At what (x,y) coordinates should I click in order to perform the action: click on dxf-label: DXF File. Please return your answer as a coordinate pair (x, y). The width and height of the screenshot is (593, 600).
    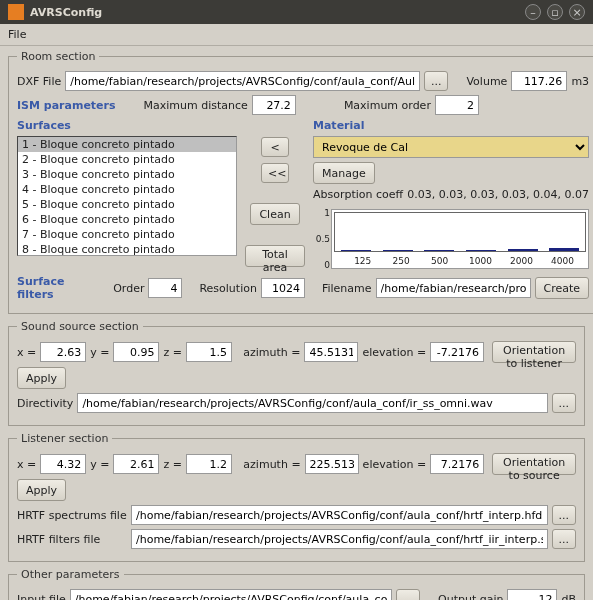
    Looking at the image, I should click on (39, 82).